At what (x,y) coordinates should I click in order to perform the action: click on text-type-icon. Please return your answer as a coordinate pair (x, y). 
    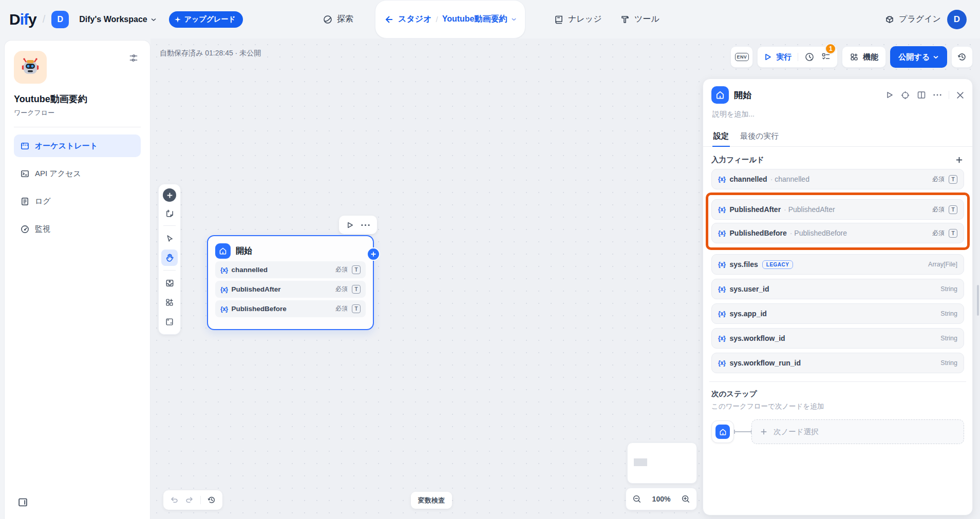
    Looking at the image, I should click on (953, 233).